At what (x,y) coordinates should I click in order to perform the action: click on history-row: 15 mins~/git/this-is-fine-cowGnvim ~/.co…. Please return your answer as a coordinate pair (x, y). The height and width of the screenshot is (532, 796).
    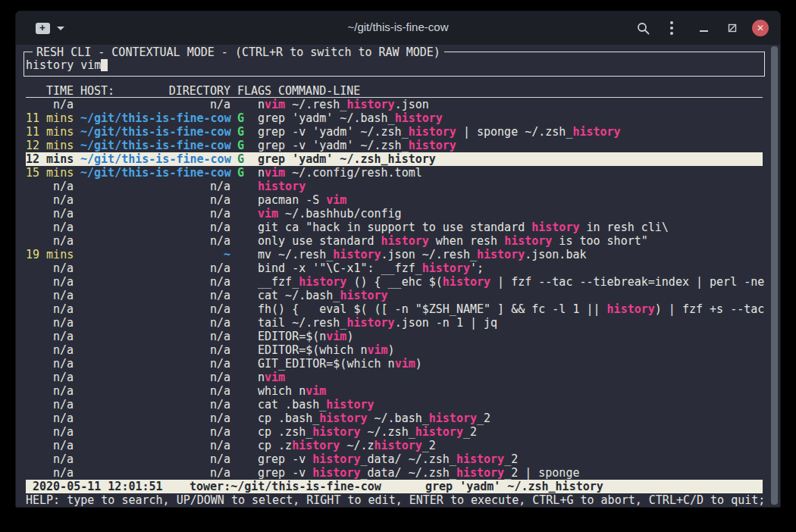
    Looking at the image, I should click on (394, 173).